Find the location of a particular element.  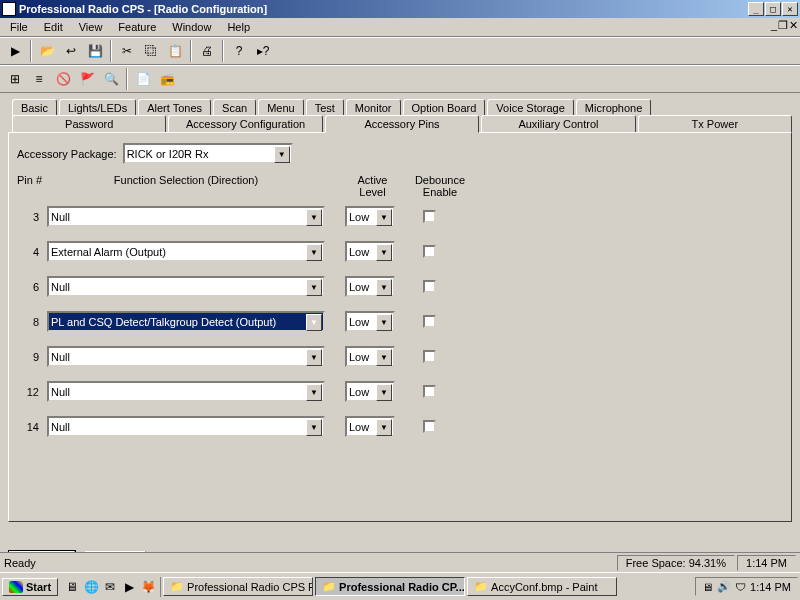

tab-monitor: Monitor is located at coordinates (374, 108).